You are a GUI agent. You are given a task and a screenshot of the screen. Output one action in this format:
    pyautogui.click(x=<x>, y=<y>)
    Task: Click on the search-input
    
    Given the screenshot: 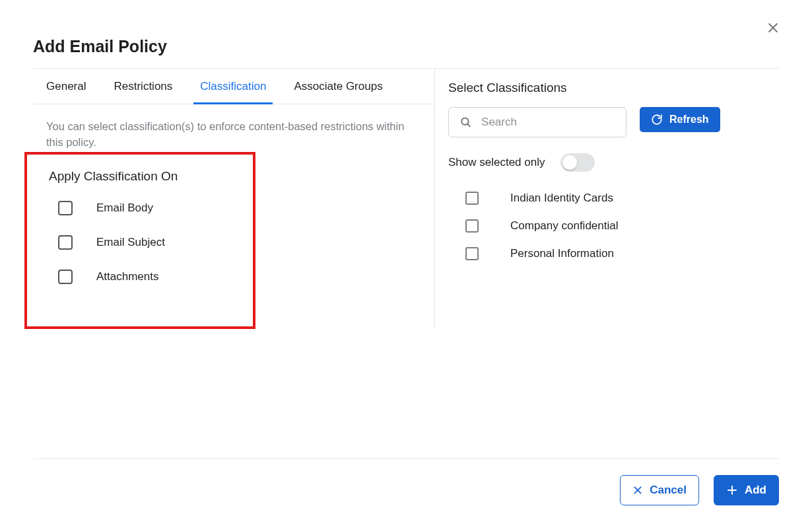 What is the action you would take?
    pyautogui.click(x=548, y=122)
    